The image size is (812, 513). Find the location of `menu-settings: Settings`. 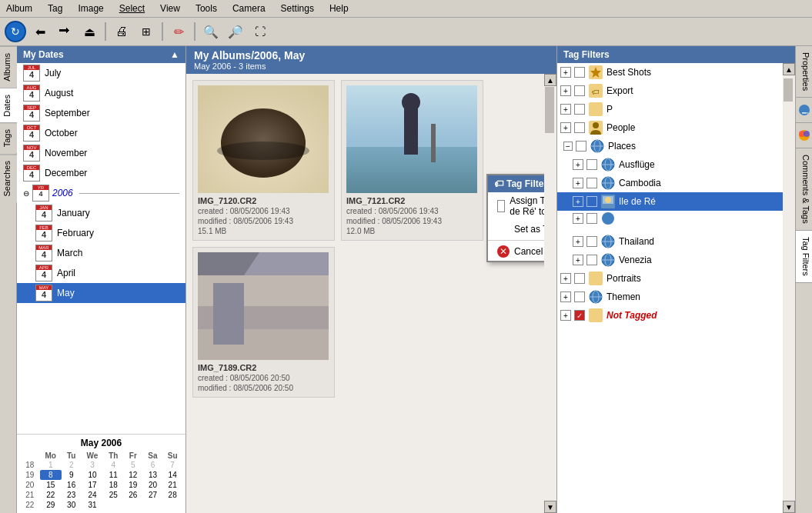

menu-settings: Settings is located at coordinates (297, 8).